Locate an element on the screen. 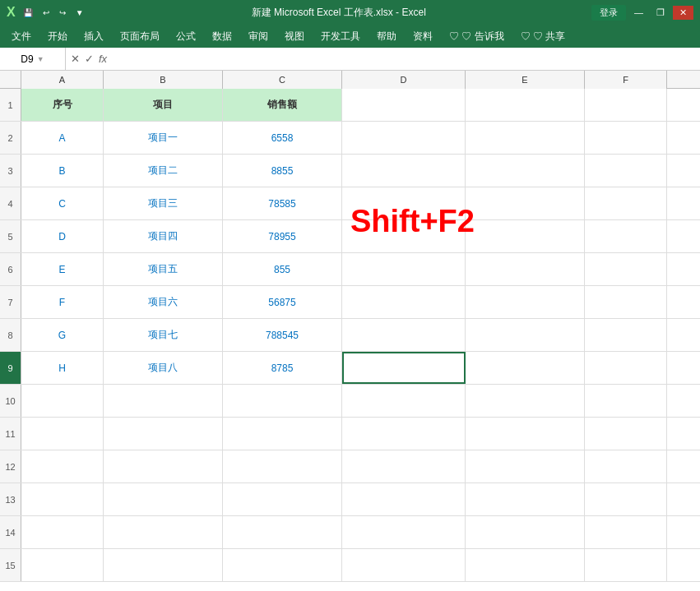  cell-a10 is located at coordinates (63, 401).